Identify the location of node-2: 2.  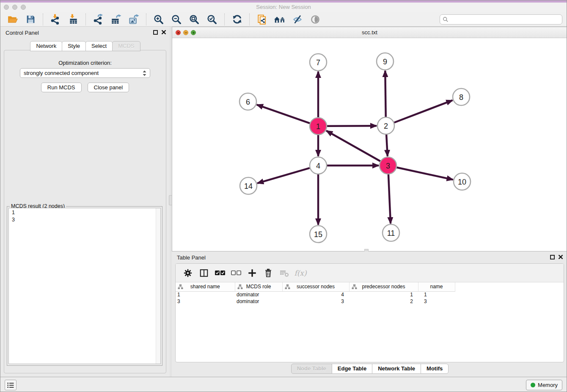
(386, 126).